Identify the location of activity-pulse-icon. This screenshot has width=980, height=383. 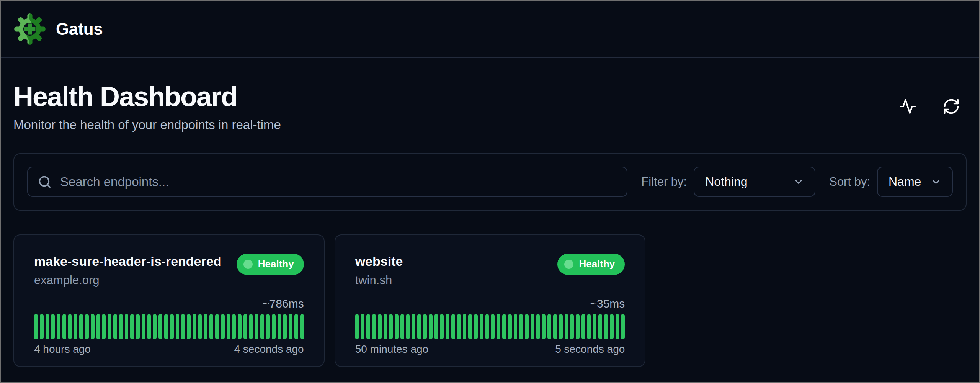
(908, 106).